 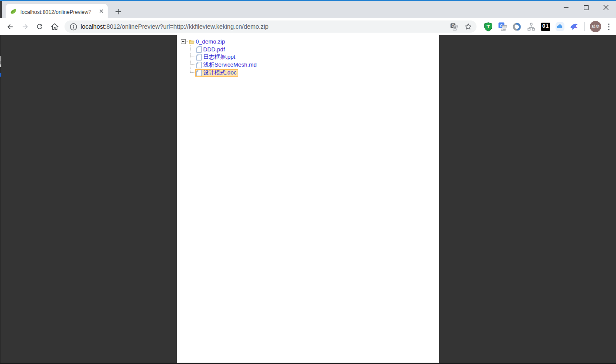 I want to click on tree-node-file: 浅析ServiceMesh.md, so click(x=227, y=65).